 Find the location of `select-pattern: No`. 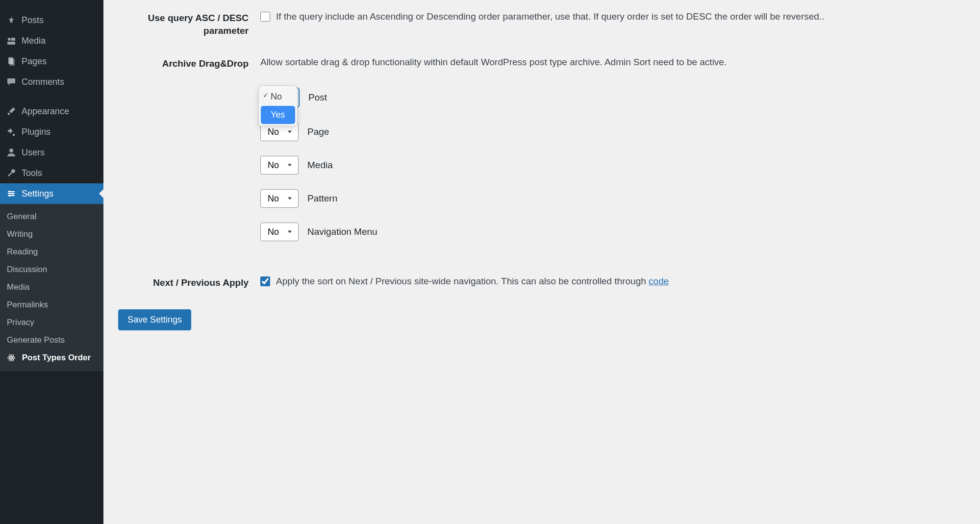

select-pattern: No is located at coordinates (279, 199).